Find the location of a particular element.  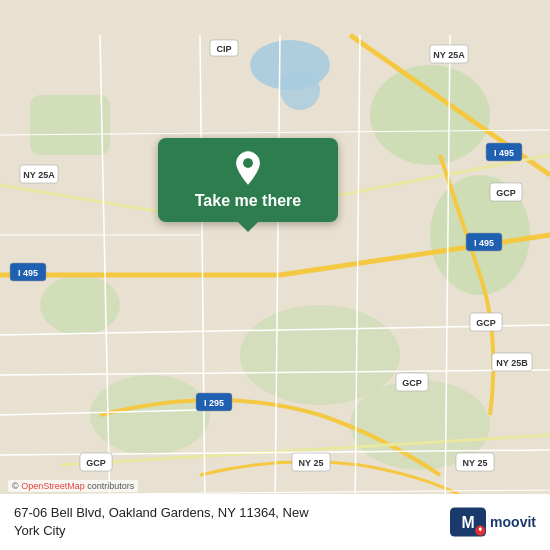

svg-text: I 295 is located at coordinates (214, 403).